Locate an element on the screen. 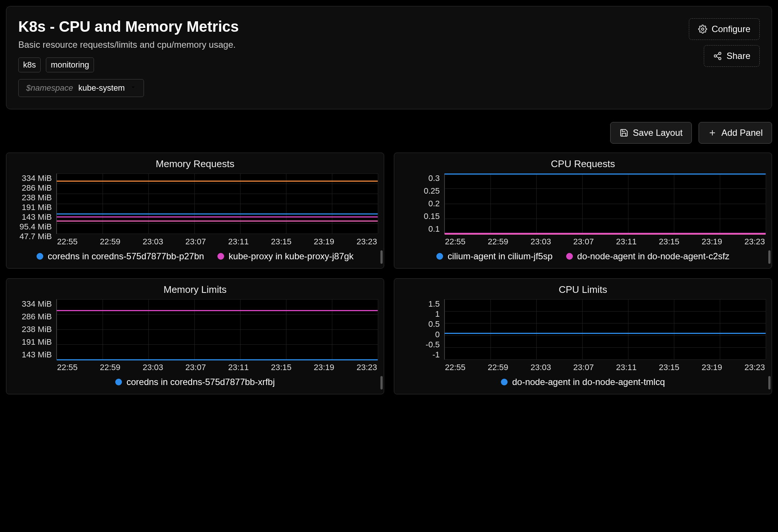 This screenshot has width=778, height=532. share-button: Share is located at coordinates (732, 56).